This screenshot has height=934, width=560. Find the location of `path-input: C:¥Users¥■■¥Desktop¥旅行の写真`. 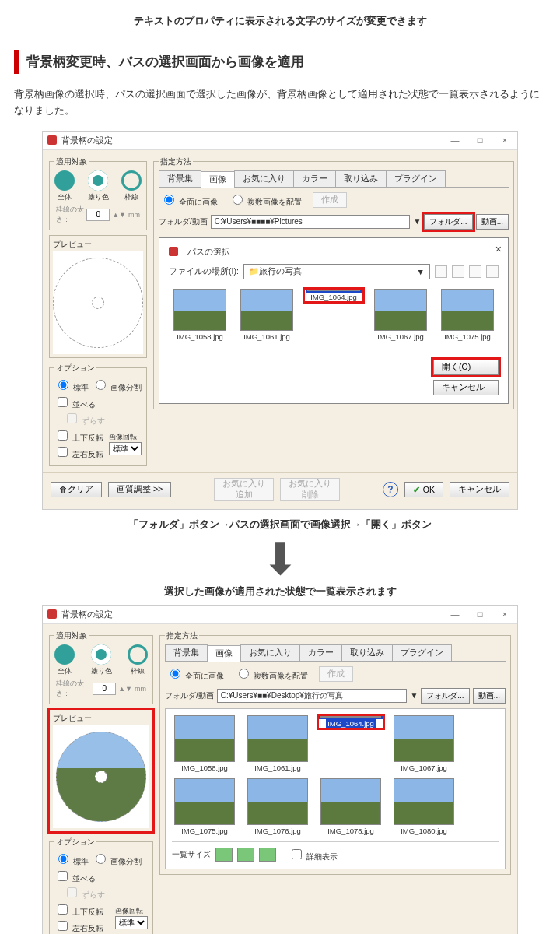

path-input: C:¥Users¥■■¥Desktop¥旅行の写真 is located at coordinates (313, 696).